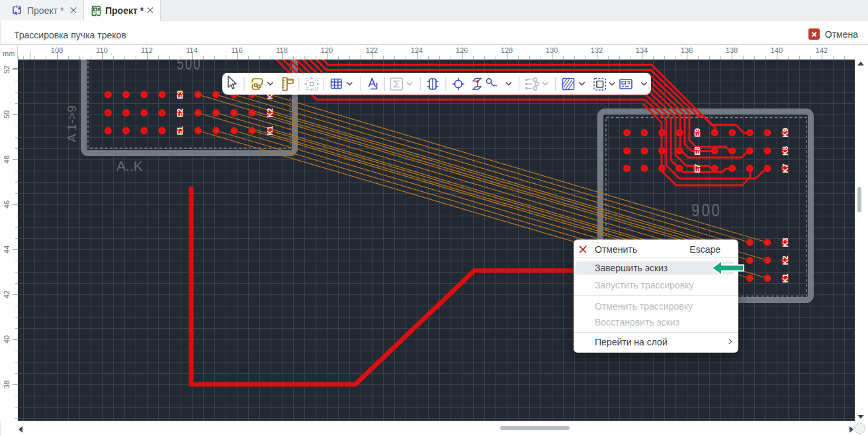 The height and width of the screenshot is (436, 868). Describe the element at coordinates (189, 66) in the screenshot. I see `svg-text: 500` at that location.